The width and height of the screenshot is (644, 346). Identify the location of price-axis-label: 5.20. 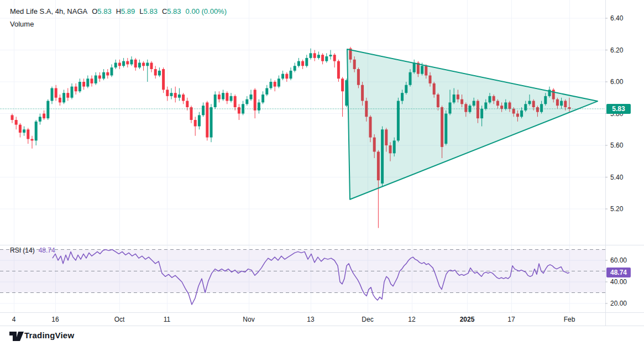
(625, 209).